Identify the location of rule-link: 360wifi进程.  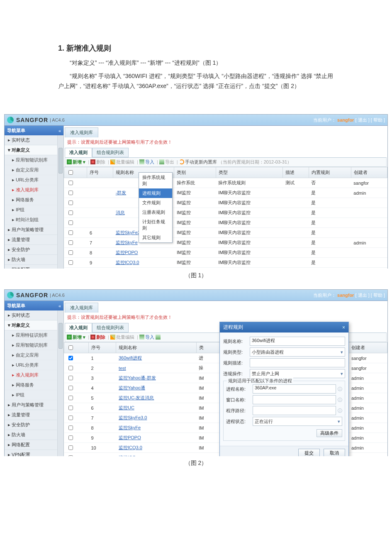
(130, 358).